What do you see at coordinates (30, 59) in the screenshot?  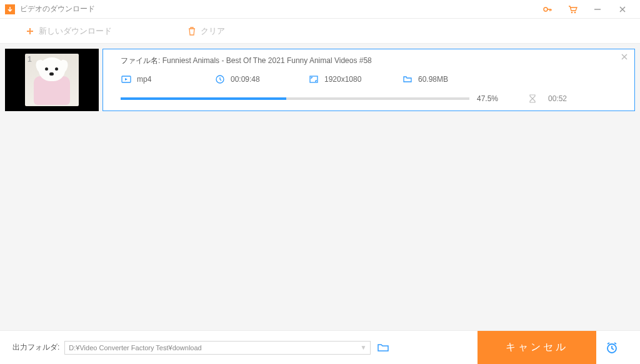 I see `item-index: 1` at bounding box center [30, 59].